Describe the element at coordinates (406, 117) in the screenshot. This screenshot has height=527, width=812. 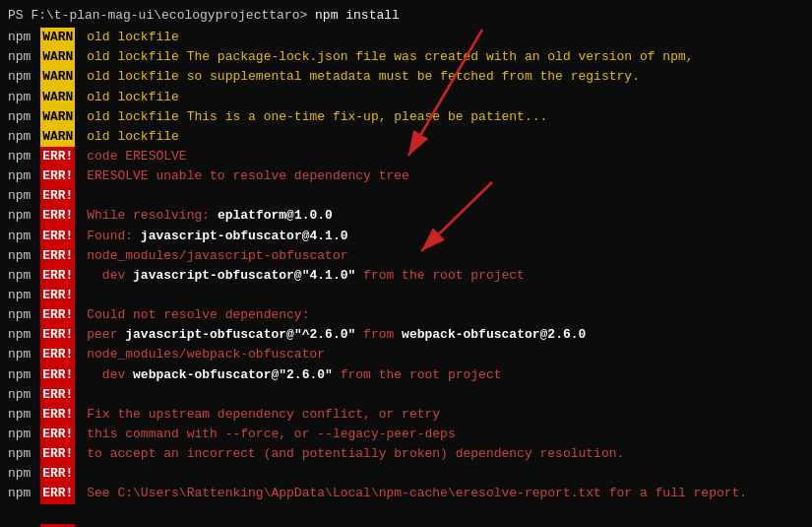
I see `line-5: npm WARN old lockfile This is a one-time…` at that location.